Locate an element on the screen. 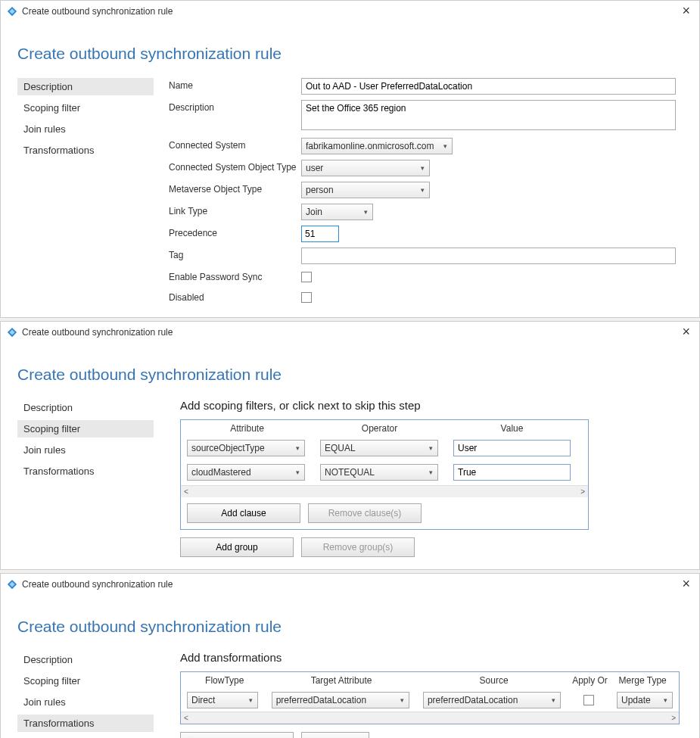 Image resolution: width=700 pixels, height=738 pixels. source-value: preferredDataLocation is located at coordinates (472, 700).